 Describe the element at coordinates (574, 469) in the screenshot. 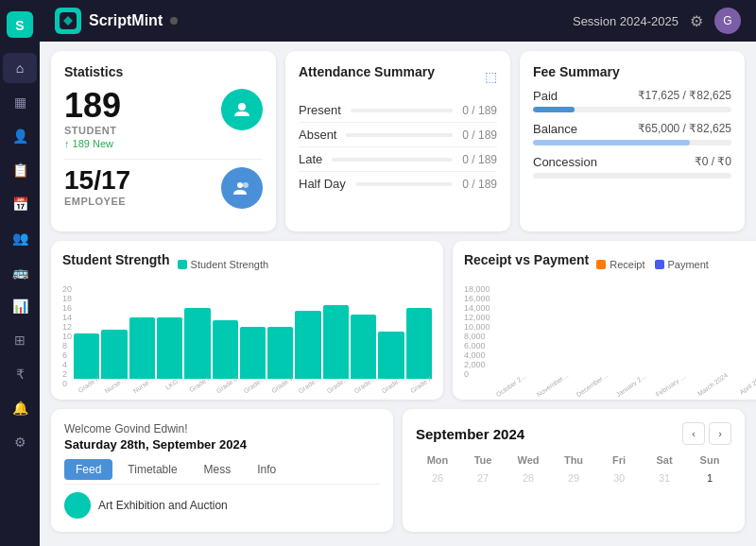

I see `calendar-grid: Mon Tue Wed Thu Fri Sat Sun 26 27 28 29 …` at that location.